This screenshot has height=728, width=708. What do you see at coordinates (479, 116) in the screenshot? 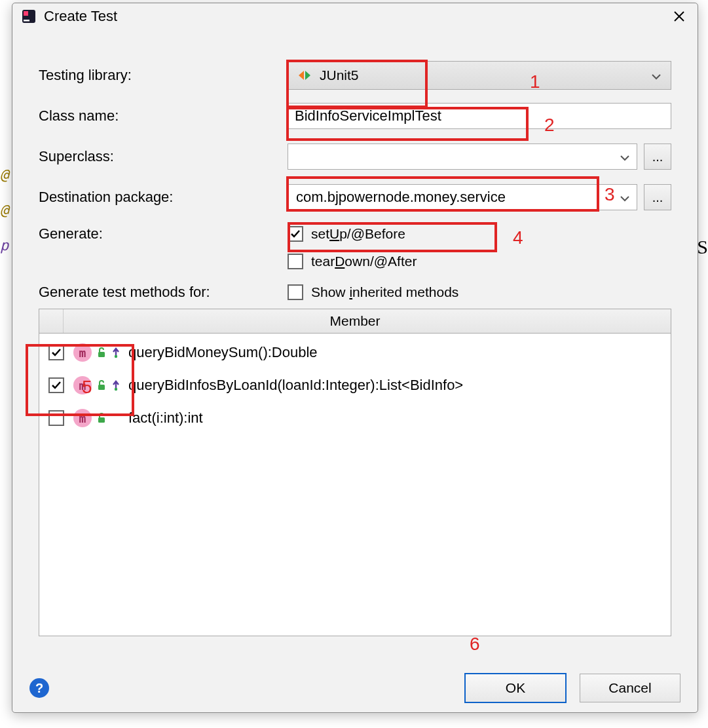
I see `class-name-input` at bounding box center [479, 116].